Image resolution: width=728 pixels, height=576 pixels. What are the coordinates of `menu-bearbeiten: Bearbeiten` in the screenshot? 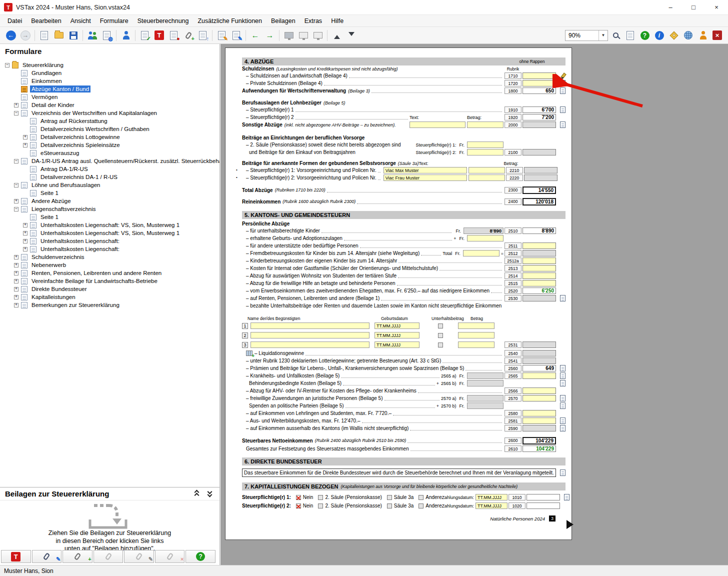 It's located at (46, 21).